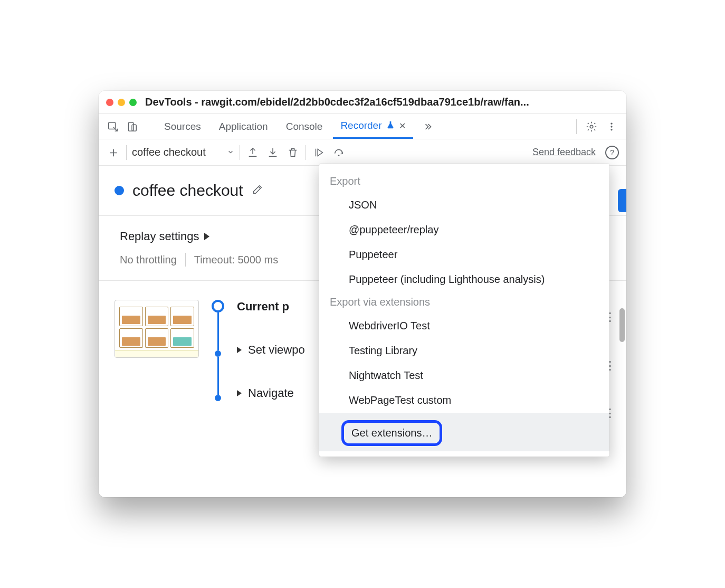  What do you see at coordinates (271, 393) in the screenshot?
I see `step-navigate: Navigate` at bounding box center [271, 393].